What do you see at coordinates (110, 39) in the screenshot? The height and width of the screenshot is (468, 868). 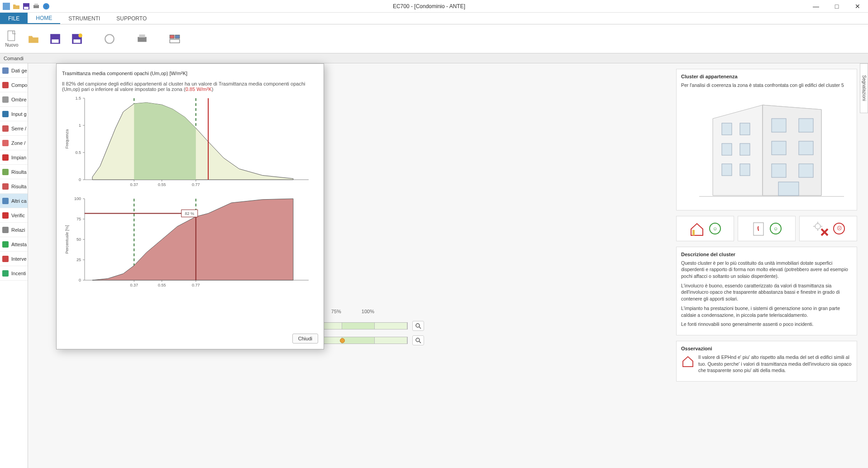 I see `ribbon-refresh` at bounding box center [110, 39].